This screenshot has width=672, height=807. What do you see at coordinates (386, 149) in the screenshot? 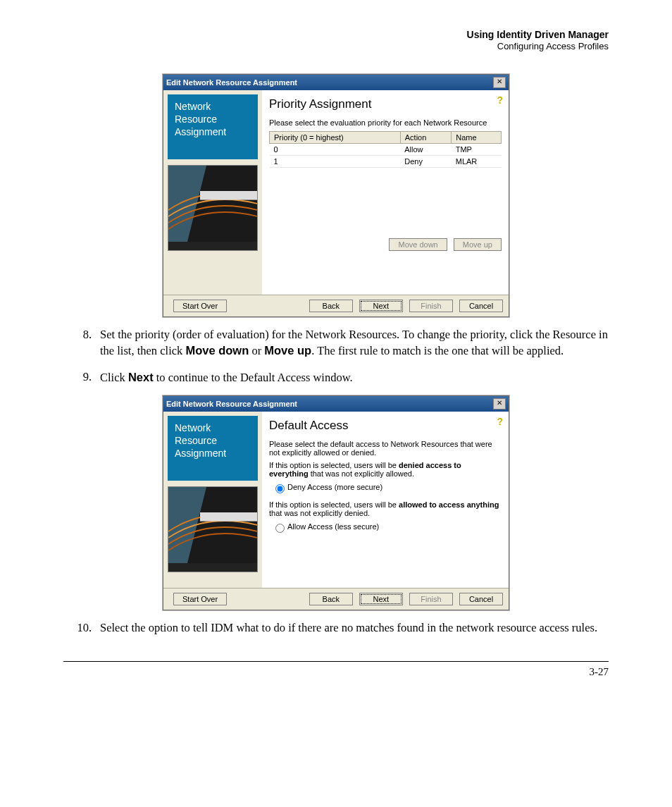
I see `table-row: 0 Allow TMP` at bounding box center [386, 149].